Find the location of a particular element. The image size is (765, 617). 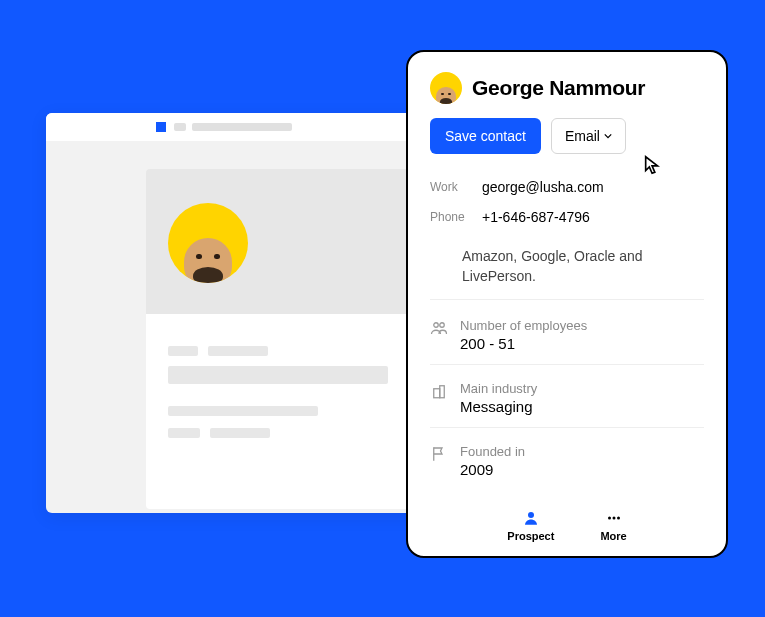

founded-value: 2009 is located at coordinates (492, 470).